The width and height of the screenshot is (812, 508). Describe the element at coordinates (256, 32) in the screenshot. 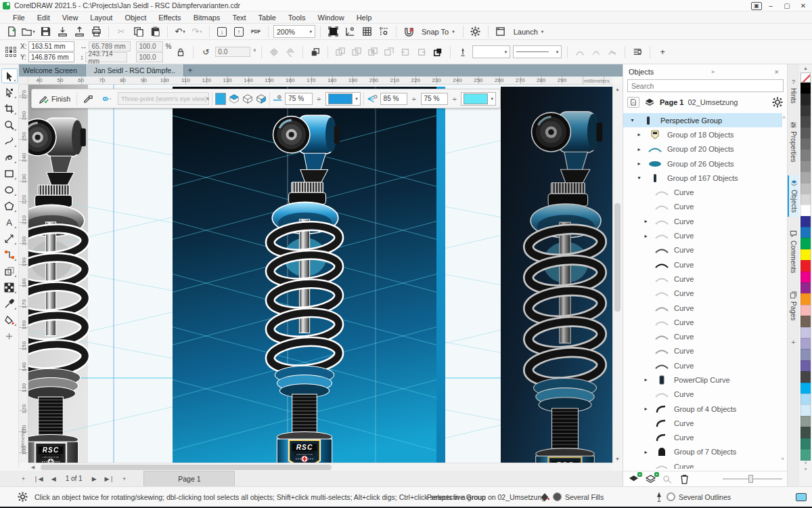

I see `publish-pdf-icon: PDF` at that location.